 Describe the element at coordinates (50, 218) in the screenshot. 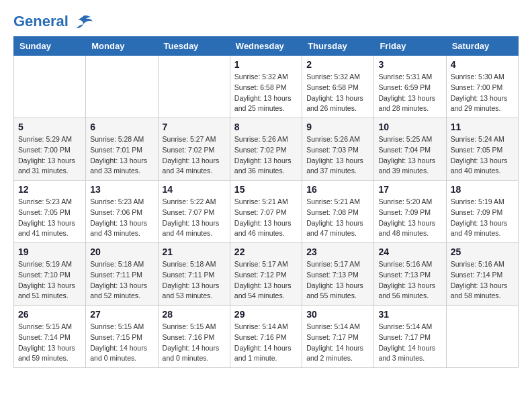

I see `day-info: Sunrise: 5:23 AMSunset: 7:05 PMDaylight:…` at that location.